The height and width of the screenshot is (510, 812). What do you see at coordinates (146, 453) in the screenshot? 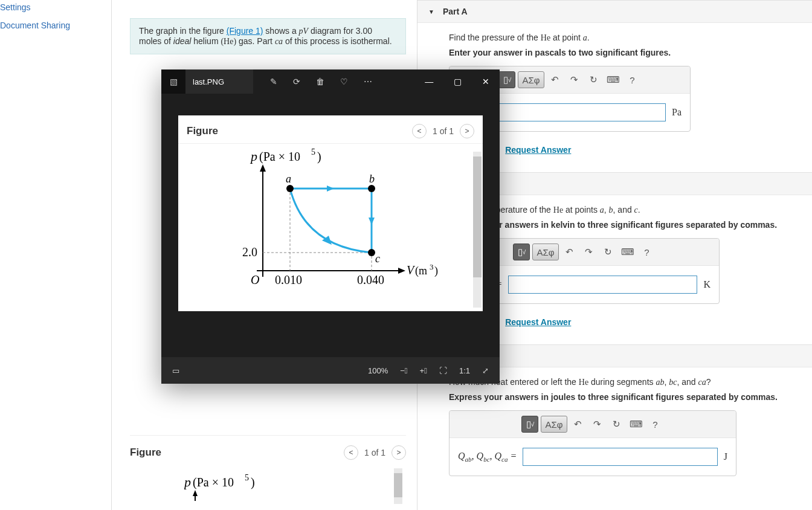
I see `figure-title-2: Figure` at bounding box center [146, 453].